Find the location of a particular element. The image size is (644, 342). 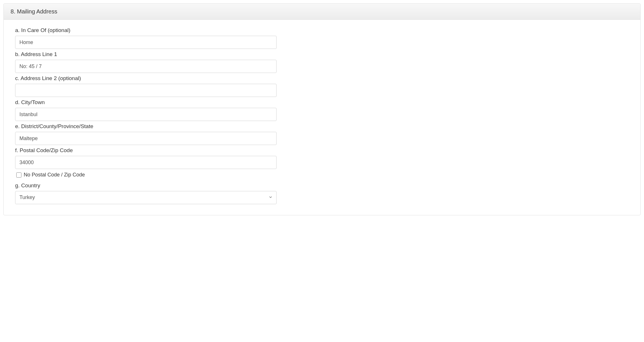

section-title: 8. Mailing Address is located at coordinates (322, 12).